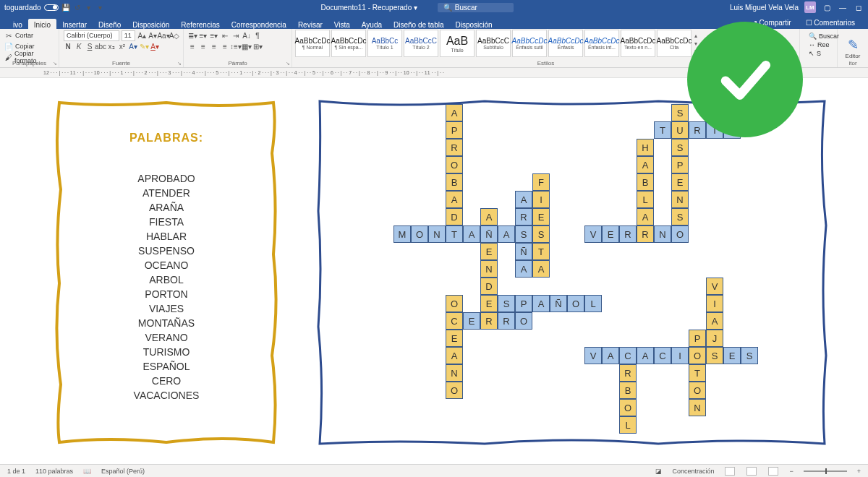 This screenshot has height=477, width=868. What do you see at coordinates (214, 46) in the screenshot?
I see `align-right-icon: ≡` at bounding box center [214, 46].